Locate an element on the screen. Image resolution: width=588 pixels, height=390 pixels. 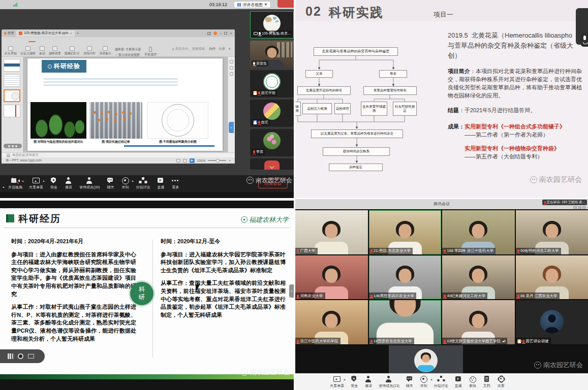
speaker-view-button: 演讲者视图 is located at coordinates (252, 5).